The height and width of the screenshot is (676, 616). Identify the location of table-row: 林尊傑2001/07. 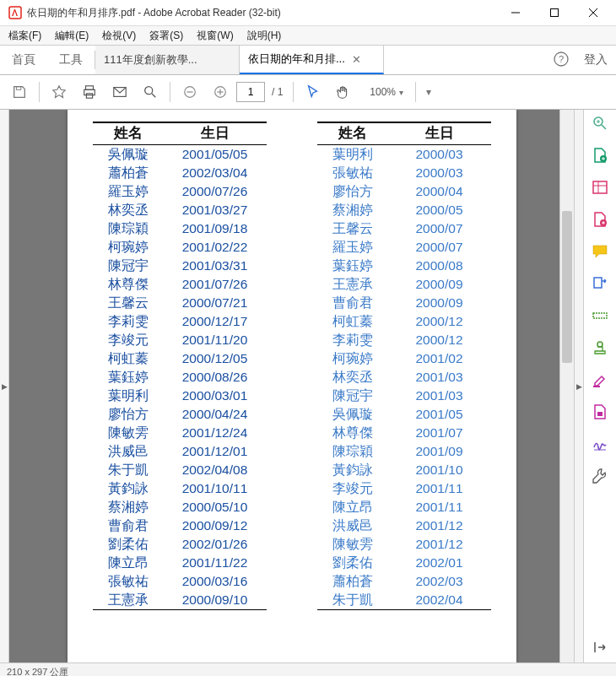
(404, 433).